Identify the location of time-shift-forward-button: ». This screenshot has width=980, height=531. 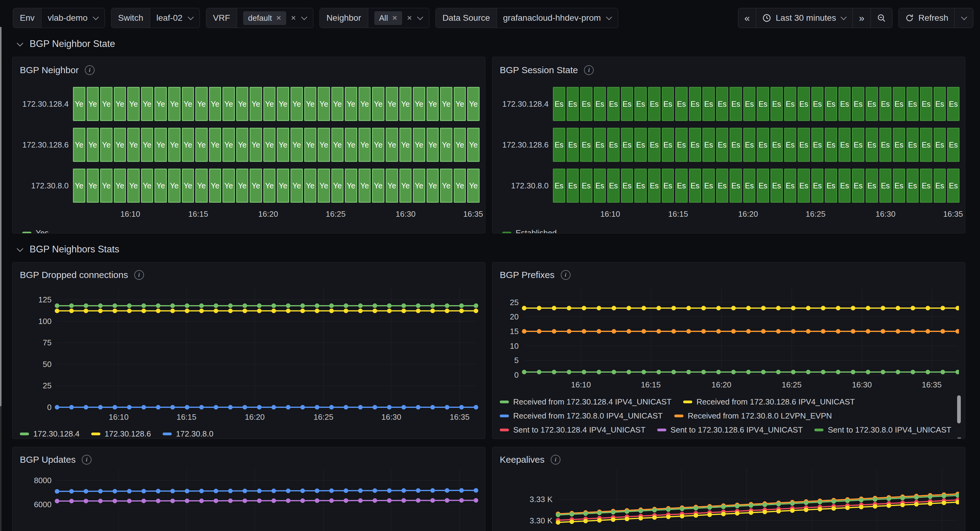
(861, 18).